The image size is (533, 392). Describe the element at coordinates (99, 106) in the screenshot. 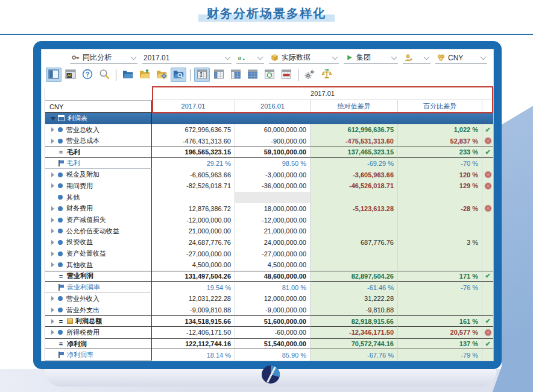

I see `corner-label: CNY` at that location.